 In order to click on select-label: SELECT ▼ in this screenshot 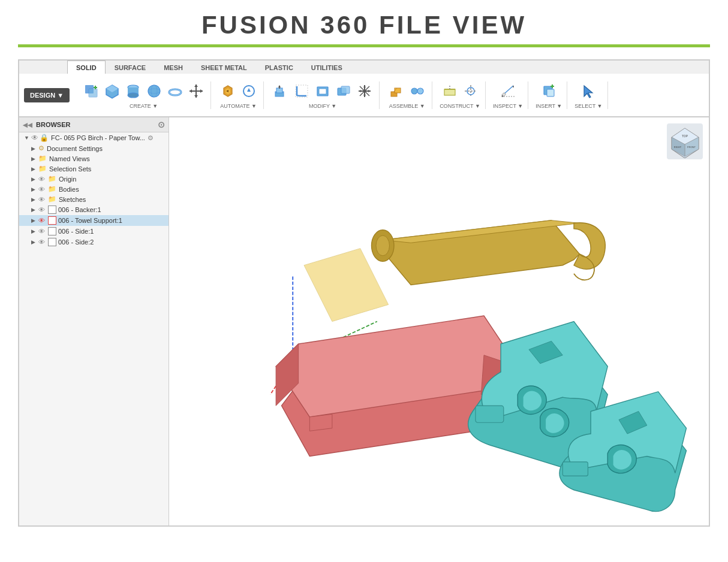, I will do `click(588, 106)`.